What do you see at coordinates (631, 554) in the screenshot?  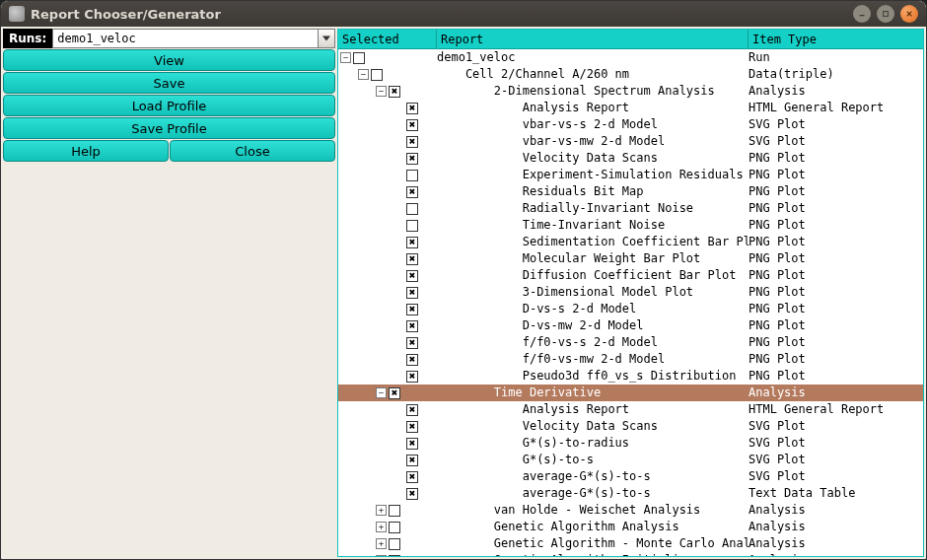 I see `tree-row: + Genetic Algorithm InitializeAnalysis` at bounding box center [631, 554].